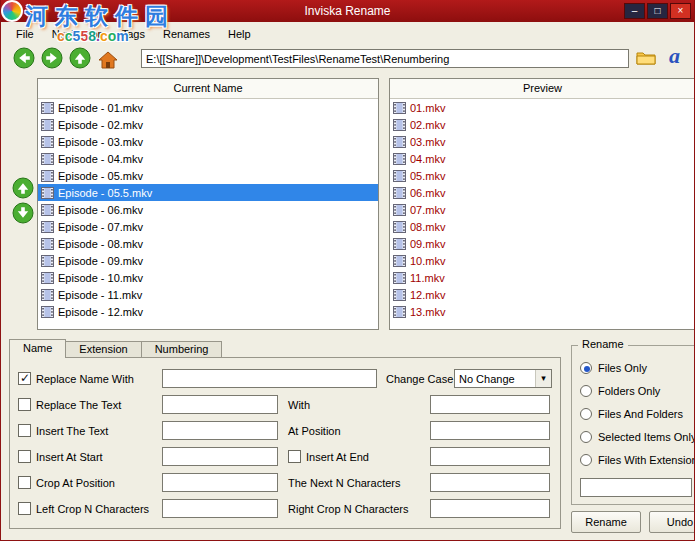 The height and width of the screenshot is (541, 695). What do you see at coordinates (208, 226) in the screenshot?
I see `file-row: Episode - 07.mkv` at bounding box center [208, 226].